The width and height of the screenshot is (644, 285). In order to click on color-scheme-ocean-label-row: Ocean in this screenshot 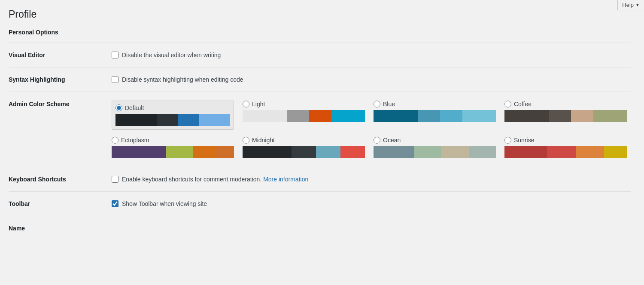, I will do `click(434, 140)`.